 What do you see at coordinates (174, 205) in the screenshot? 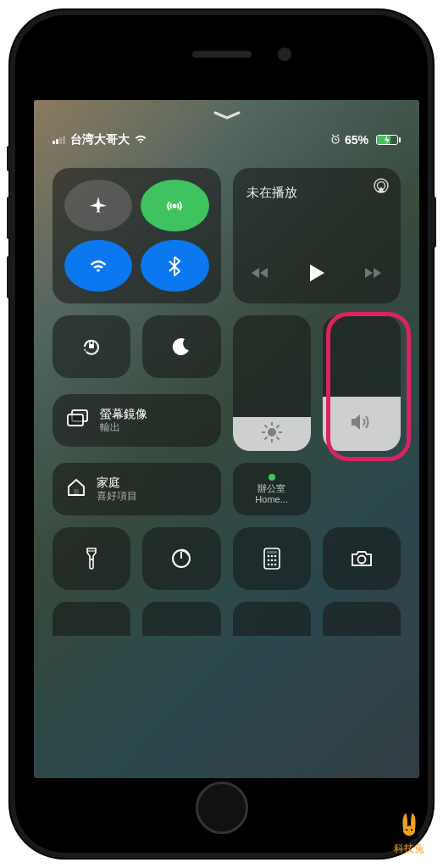
I see `cellular-data-button` at bounding box center [174, 205].